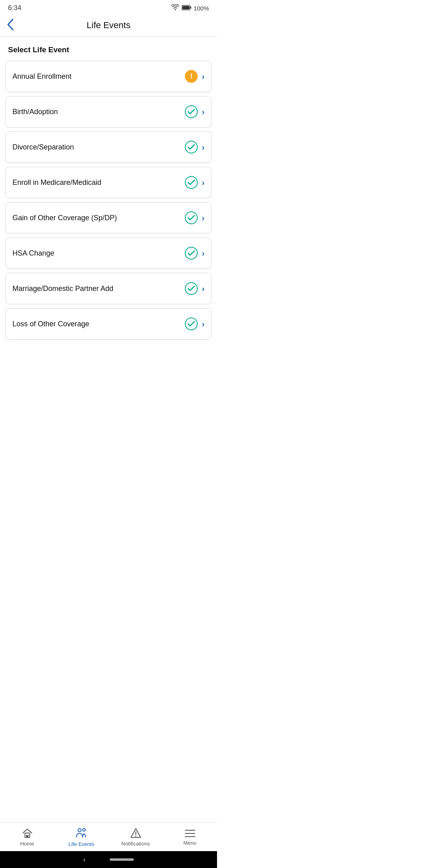 The image size is (434, 868). I want to click on wifi-icon, so click(175, 8).